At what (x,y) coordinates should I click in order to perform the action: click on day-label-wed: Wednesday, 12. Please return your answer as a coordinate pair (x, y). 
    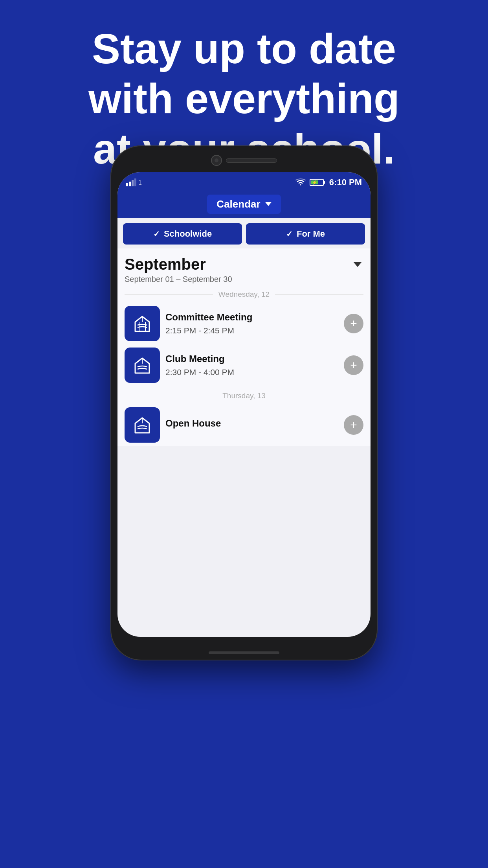
    Looking at the image, I should click on (244, 294).